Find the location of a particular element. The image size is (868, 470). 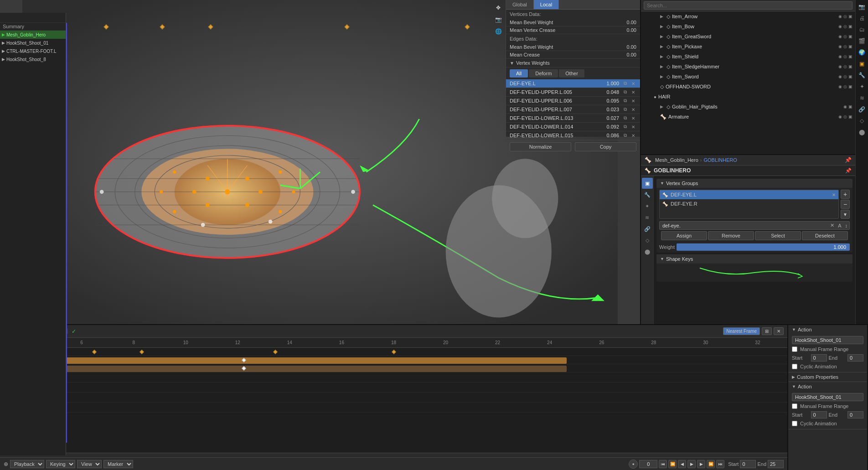

output-icon: 🖨 is located at coordinates (862, 18).